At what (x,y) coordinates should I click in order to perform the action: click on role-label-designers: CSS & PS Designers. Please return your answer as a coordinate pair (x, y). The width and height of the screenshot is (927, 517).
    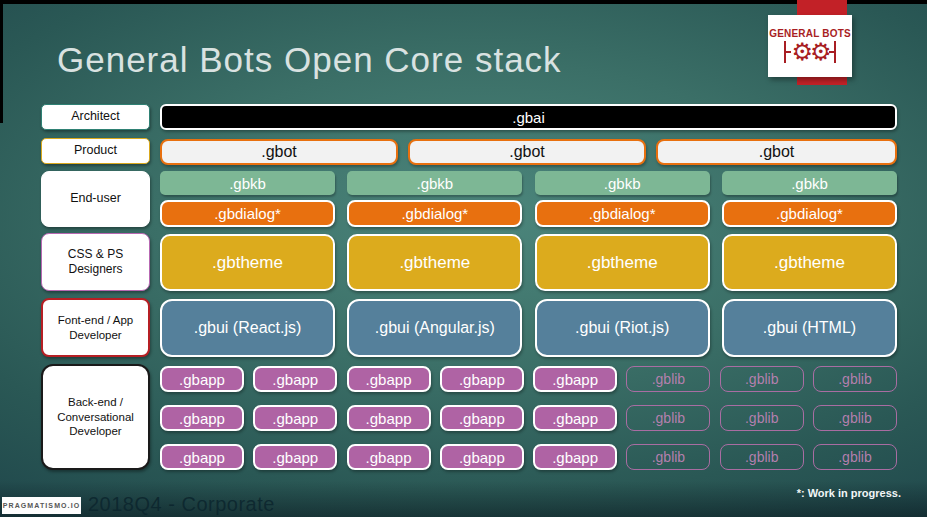
    Looking at the image, I should click on (96, 262).